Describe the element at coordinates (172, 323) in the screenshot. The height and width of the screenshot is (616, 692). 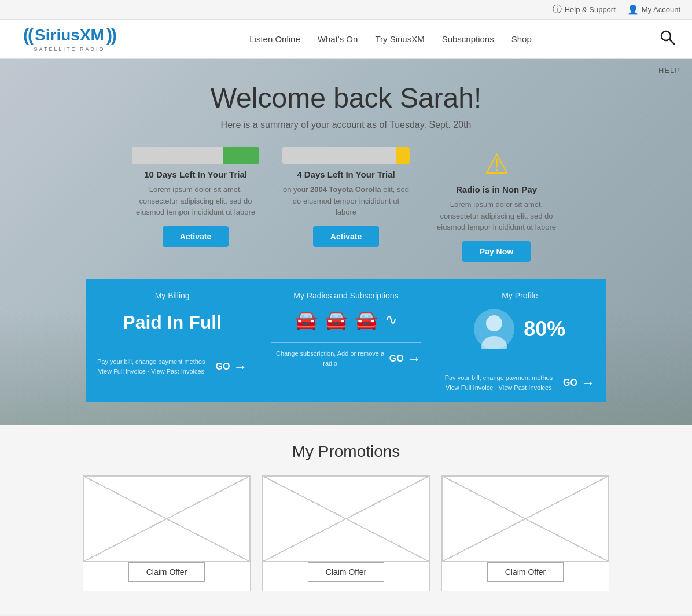
I see `billing-main-text: Paid In Full` at that location.